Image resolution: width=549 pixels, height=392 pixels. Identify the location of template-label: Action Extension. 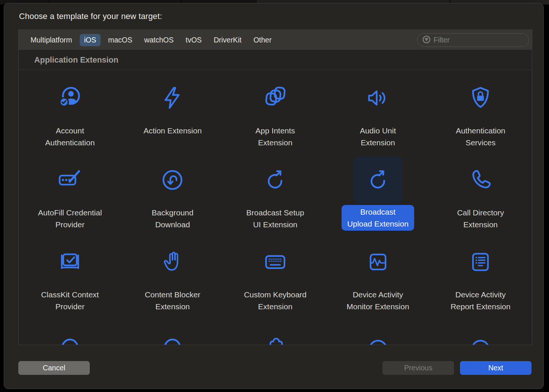
(172, 131).